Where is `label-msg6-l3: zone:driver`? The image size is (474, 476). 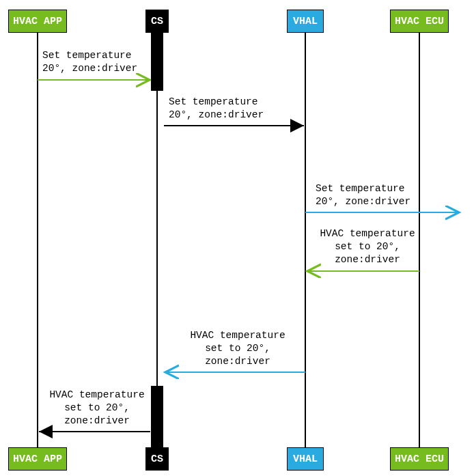 label-msg6-l3: zone:driver is located at coordinates (97, 421).